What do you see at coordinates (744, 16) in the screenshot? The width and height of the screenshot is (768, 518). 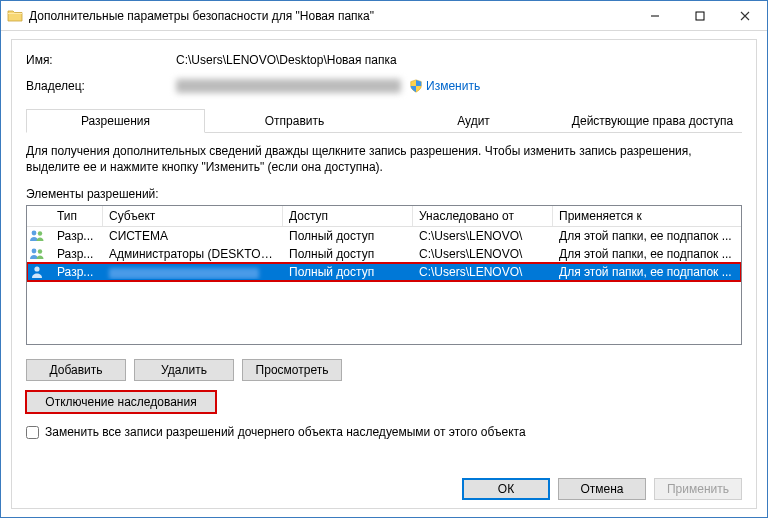 I see `close-button` at bounding box center [744, 16].